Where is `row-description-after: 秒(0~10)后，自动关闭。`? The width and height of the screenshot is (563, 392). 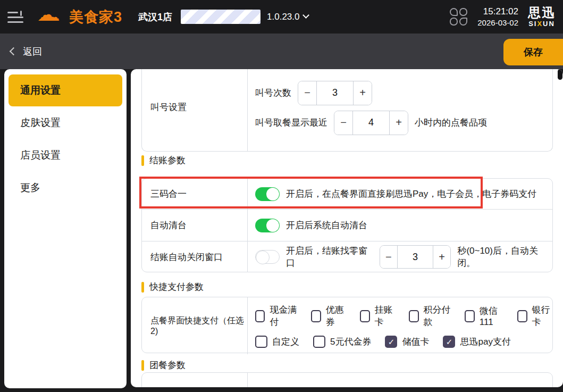
row-description-after: 秒(0~10)后，自动关闭。 is located at coordinates (505, 257).